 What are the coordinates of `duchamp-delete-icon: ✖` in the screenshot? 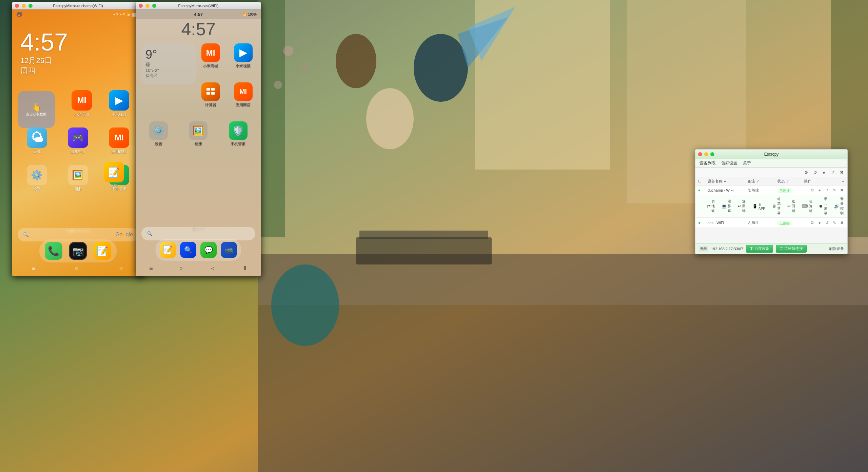 It's located at (842, 190).